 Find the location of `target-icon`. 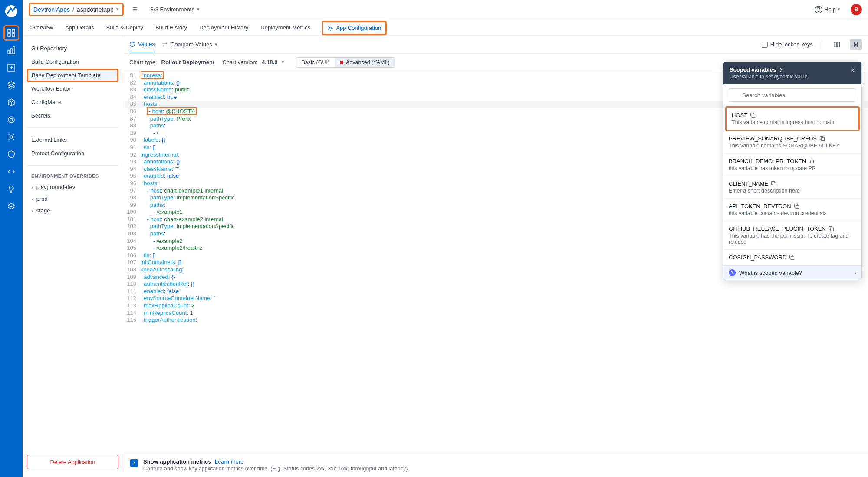

target-icon is located at coordinates (11, 120).